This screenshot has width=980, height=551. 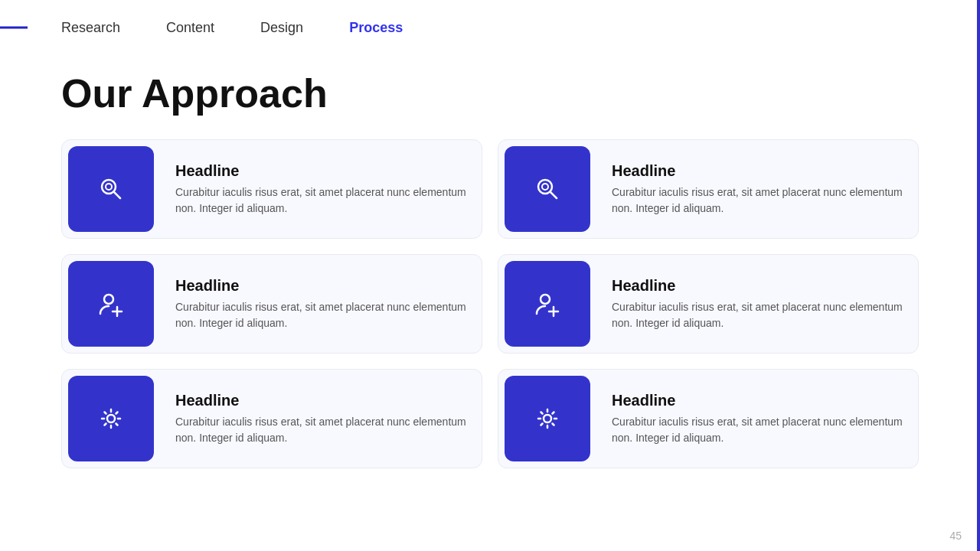 I want to click on card-4-body: Headline Curabitur iaculis risus erat, s…, so click(x=757, y=305).